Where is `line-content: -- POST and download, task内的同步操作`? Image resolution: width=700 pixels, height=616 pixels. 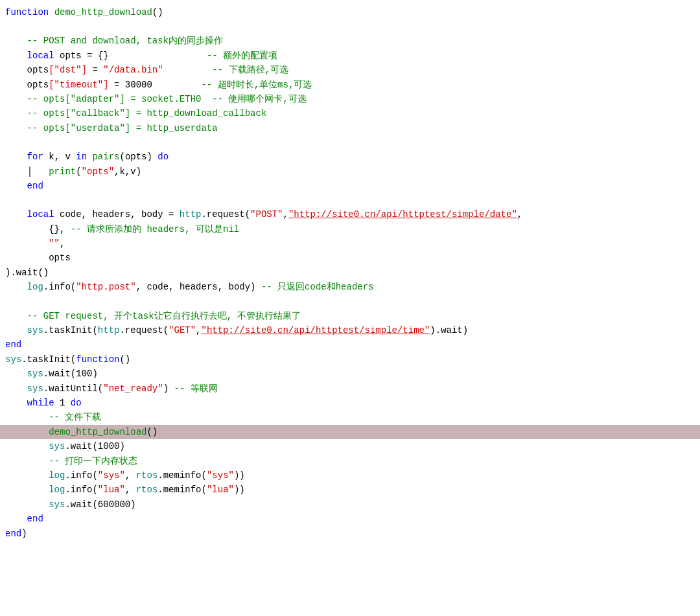
line-content: -- POST and download, task内的同步操作 is located at coordinates (350, 41).